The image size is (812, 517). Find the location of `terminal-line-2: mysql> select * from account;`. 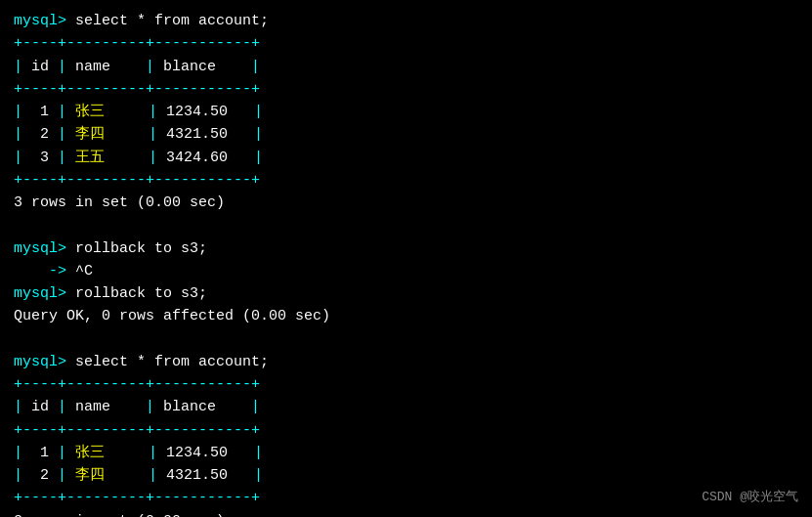

terminal-line-2: mysql> select * from account; is located at coordinates (406, 362).